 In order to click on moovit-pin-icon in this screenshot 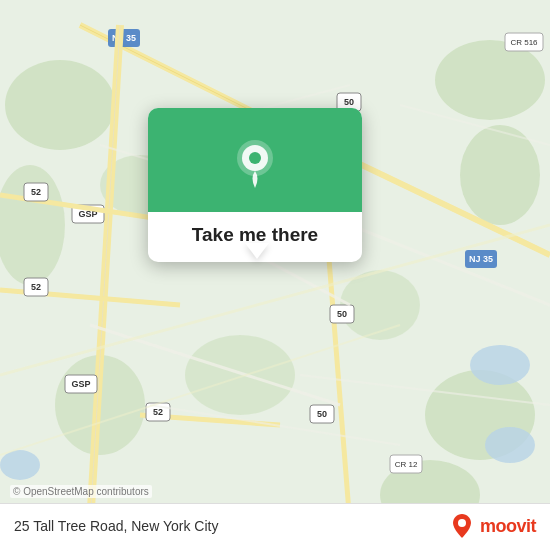, I will do `click(462, 526)`.